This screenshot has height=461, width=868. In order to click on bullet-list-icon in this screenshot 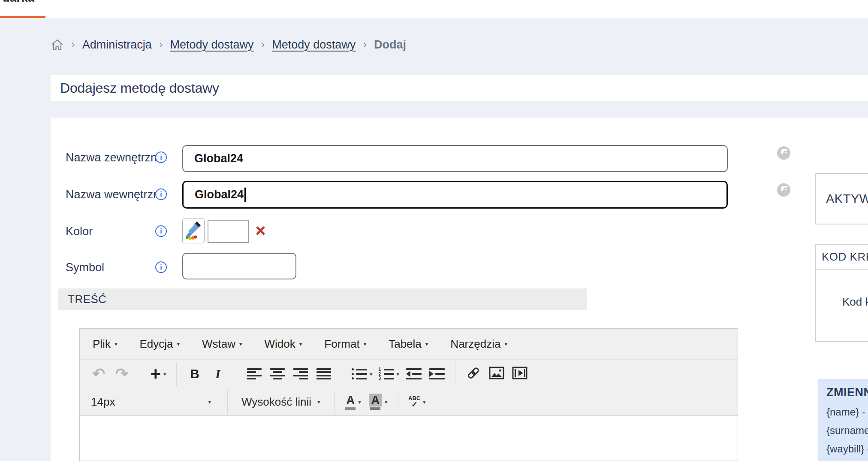, I will do `click(359, 374)`.